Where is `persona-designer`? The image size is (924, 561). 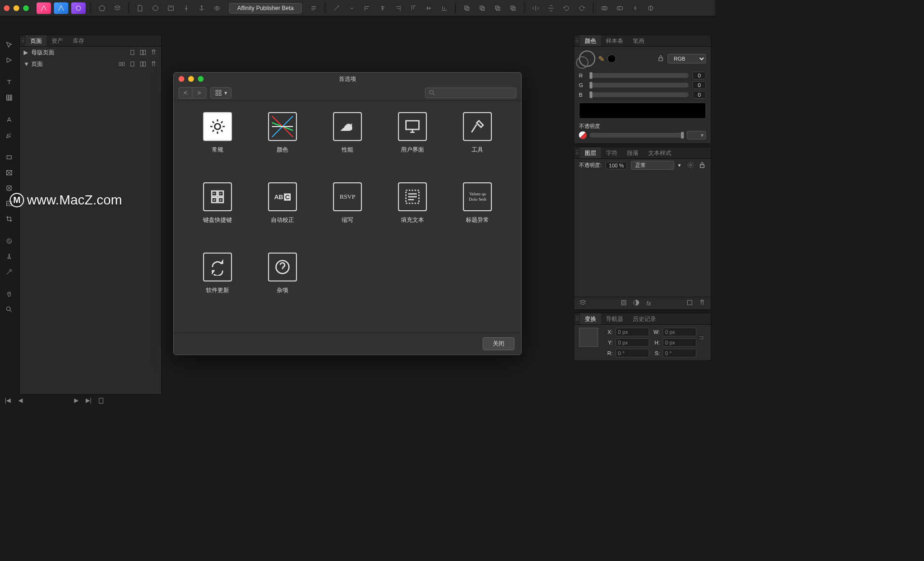 persona-designer is located at coordinates (61, 8).